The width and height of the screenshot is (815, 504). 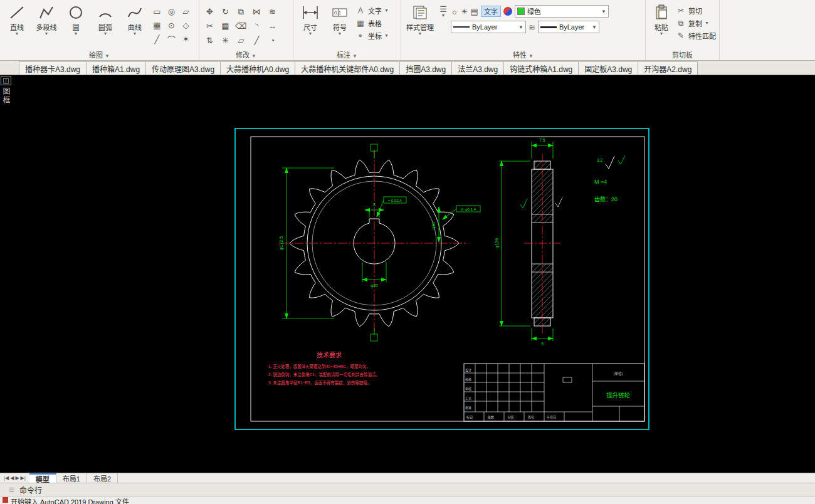 I want to click on menu-lines-icon: ☰, so click(x=443, y=9).